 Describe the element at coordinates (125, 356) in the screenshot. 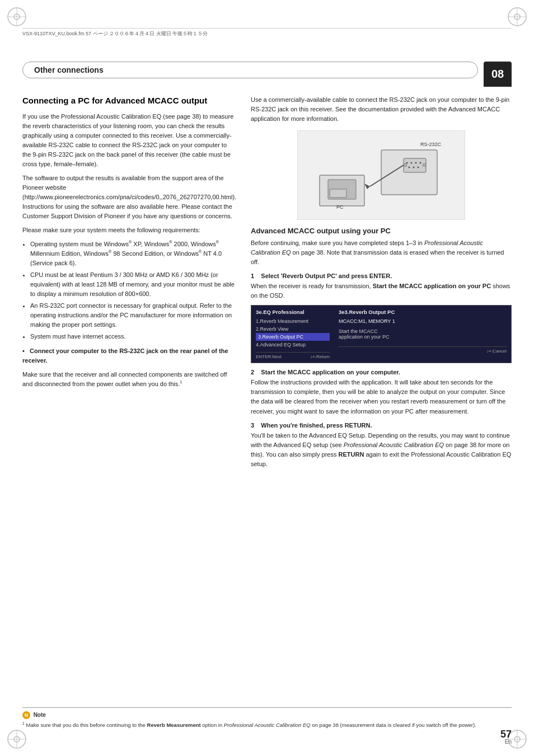

I see `connect-heading-bold: • Connect your computer to the RS-232C j…` at that location.